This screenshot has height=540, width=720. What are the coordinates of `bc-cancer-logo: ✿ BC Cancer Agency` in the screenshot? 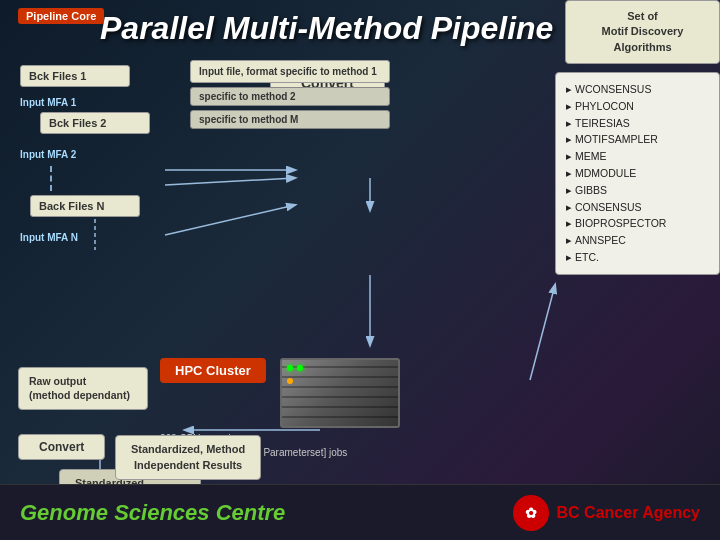 It's located at (606, 513).